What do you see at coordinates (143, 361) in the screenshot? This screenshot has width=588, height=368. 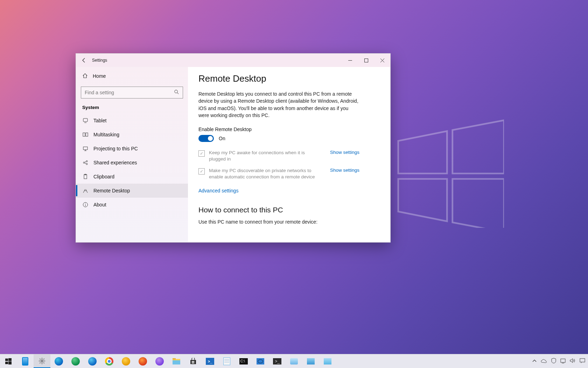 I see `taskbar-firefox` at bounding box center [143, 361].